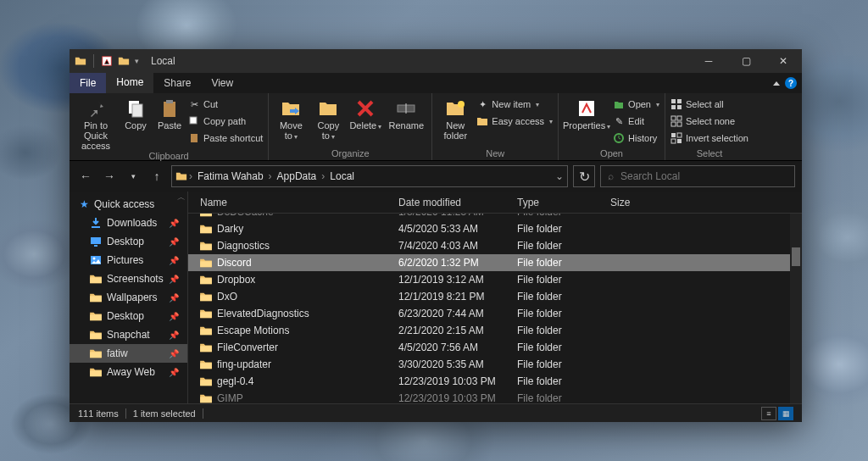 The image size is (868, 461). What do you see at coordinates (328, 119) in the screenshot?
I see `copy-to-button: Copy to` at bounding box center [328, 119].